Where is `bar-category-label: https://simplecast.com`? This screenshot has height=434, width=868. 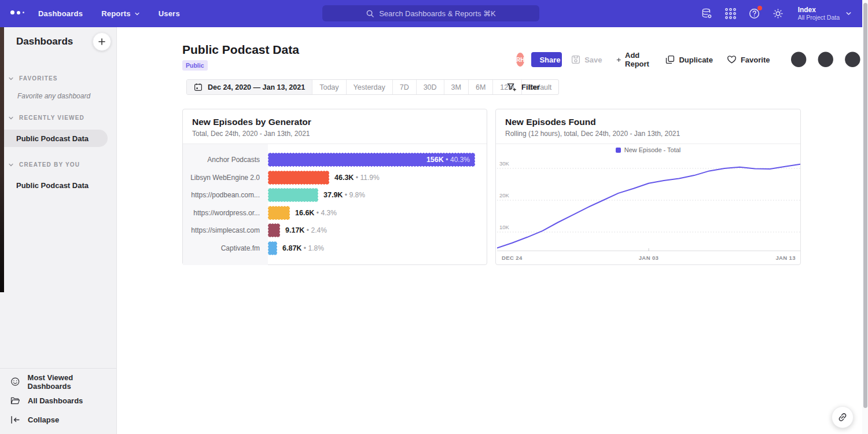 bar-category-label: https://simplecast.com is located at coordinates (221, 230).